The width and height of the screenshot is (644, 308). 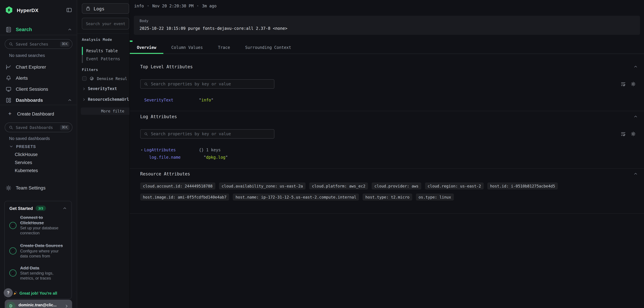 What do you see at coordinates (21, 208) in the screenshot?
I see `get-started-title: Get Started` at bounding box center [21, 208].